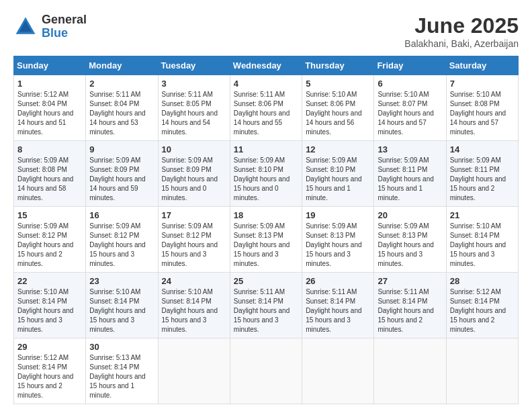  I want to click on day-number: 23, so click(122, 281).